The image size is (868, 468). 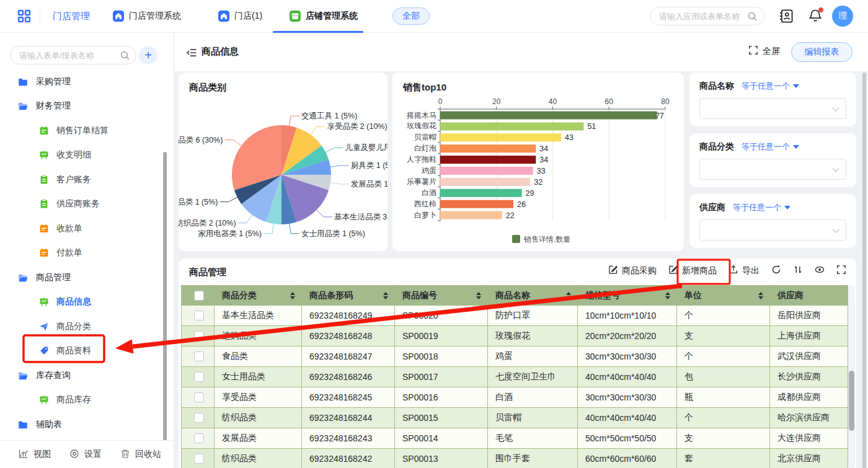 I want to click on table-cell: SP00019, so click(x=441, y=336).